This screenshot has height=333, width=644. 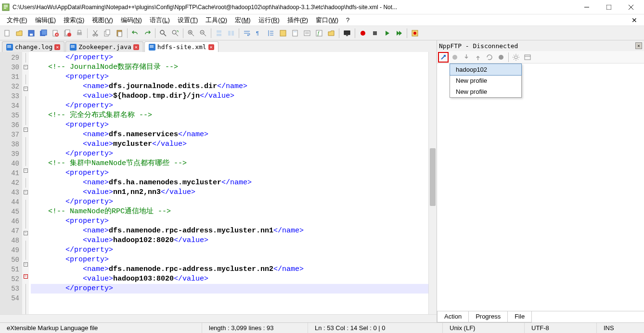 What do you see at coordinates (7, 33) in the screenshot?
I see `new-icon` at bounding box center [7, 33].